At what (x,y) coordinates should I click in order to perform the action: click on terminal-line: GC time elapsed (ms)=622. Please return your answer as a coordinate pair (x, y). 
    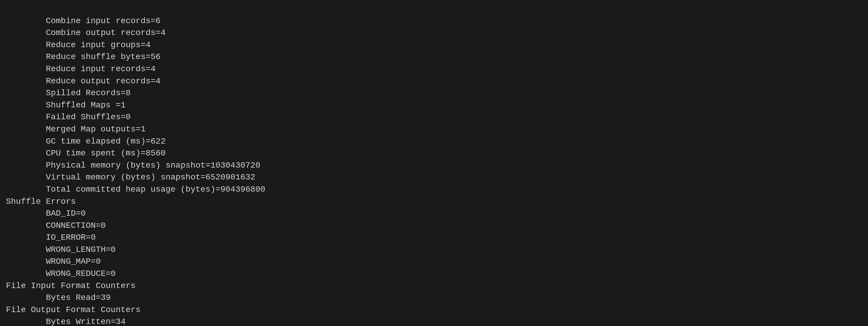
    Looking at the image, I should click on (434, 142).